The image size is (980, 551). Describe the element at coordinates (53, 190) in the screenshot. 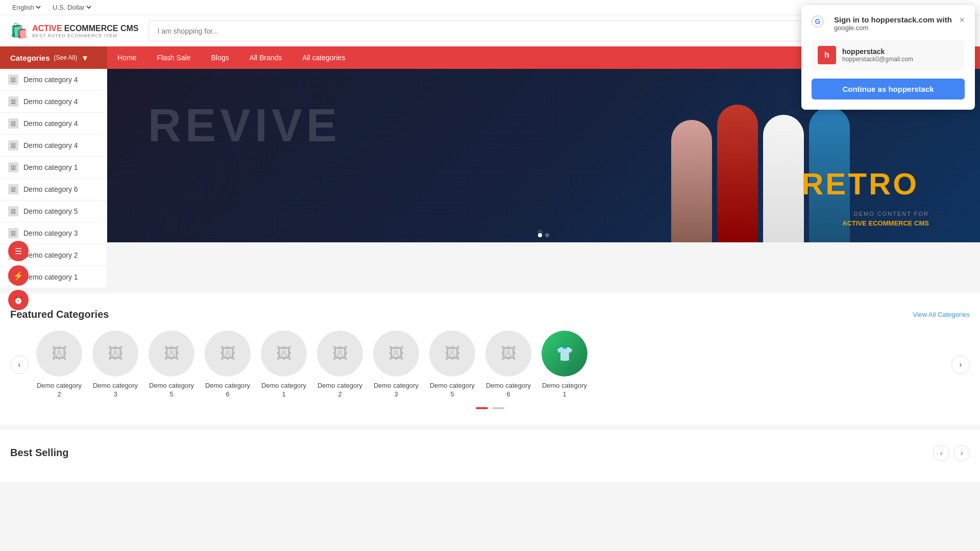

I see `sidebar-item: 🖼 Demo category 6` at that location.